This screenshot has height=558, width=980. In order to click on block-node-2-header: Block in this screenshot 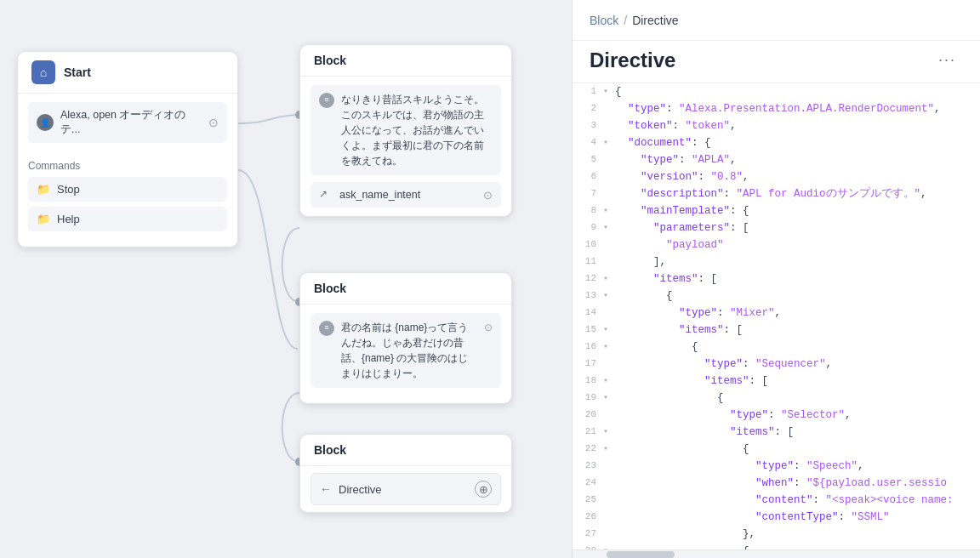, I will do `click(406, 289)`.